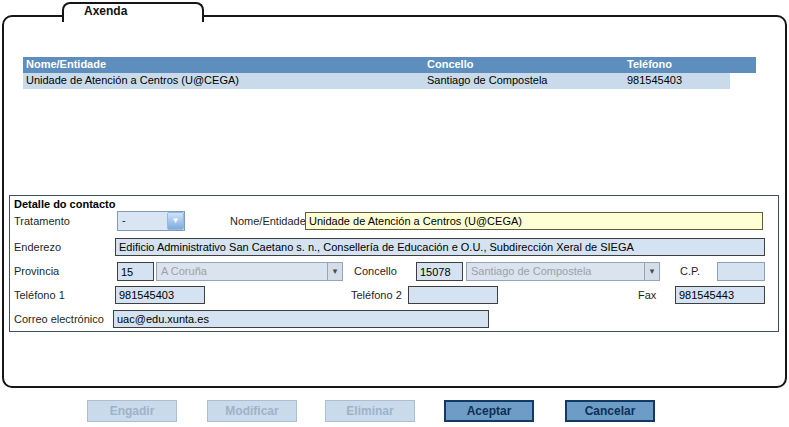  Describe the element at coordinates (376, 81) in the screenshot. I see `contact-table-row: Unidade de Atención a Centros (U@CEGA) S…` at that location.